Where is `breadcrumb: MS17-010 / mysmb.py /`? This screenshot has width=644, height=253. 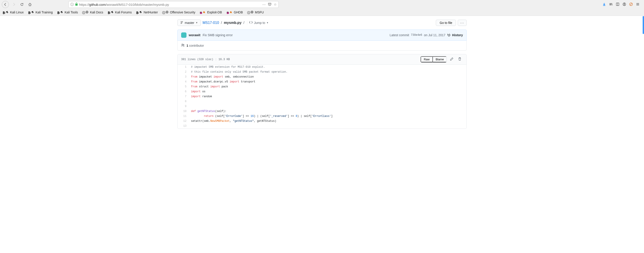
breadcrumb: MS17-010 / mysmb.py / is located at coordinates (224, 23).